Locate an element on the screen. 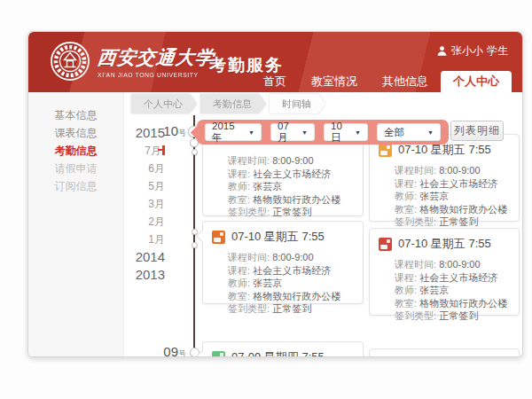  card-header: 07-10 星期五 7:55 is located at coordinates (444, 240).